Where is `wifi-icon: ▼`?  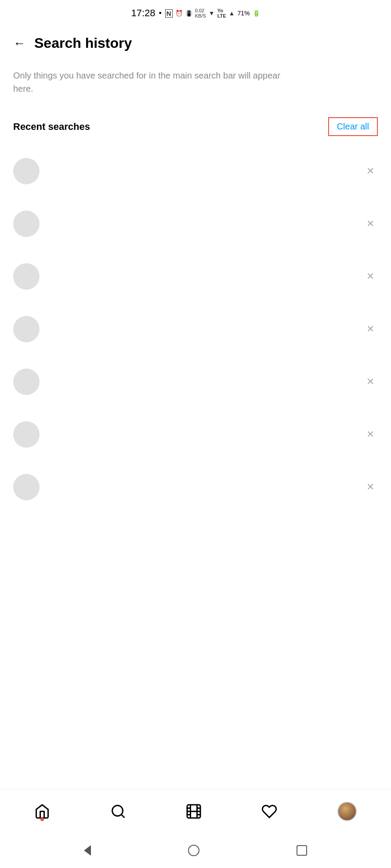 wifi-icon: ▼ is located at coordinates (212, 13).